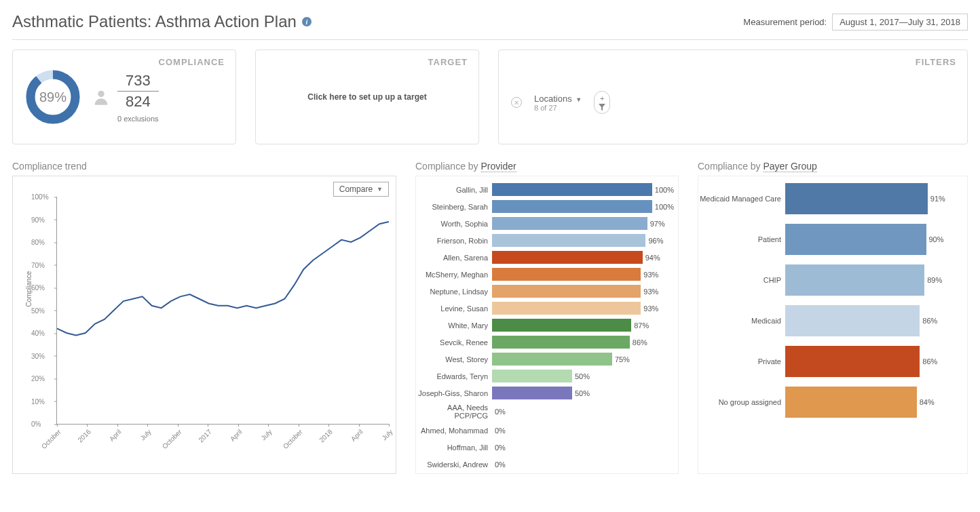 This screenshot has height=512, width=980. What do you see at coordinates (937, 239) in the screenshot?
I see `bar-value: 90%` at bounding box center [937, 239].